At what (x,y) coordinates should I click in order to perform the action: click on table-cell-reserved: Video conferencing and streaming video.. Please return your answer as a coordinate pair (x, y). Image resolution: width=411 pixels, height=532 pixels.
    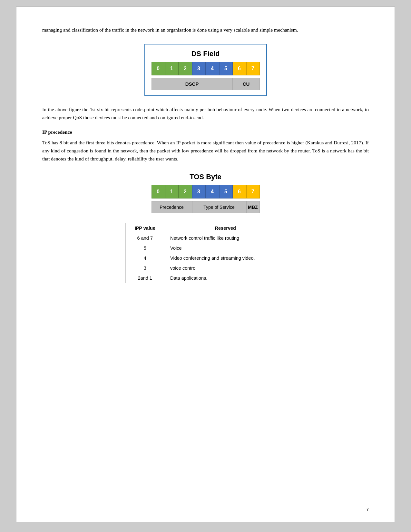
    Looking at the image, I should click on (226, 258).